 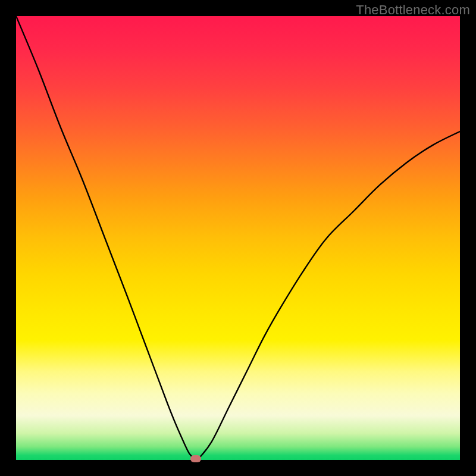 What do you see at coordinates (413, 10) in the screenshot?
I see `watermark-text: TheBottleneck.com` at bounding box center [413, 10].